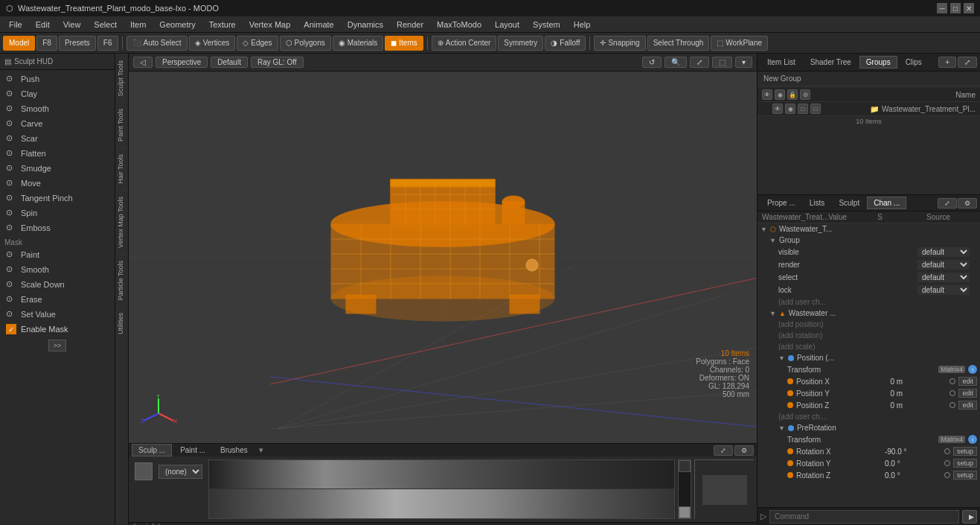 The image size is (980, 525). What do you see at coordinates (805, 95) in the screenshot?
I see `tree-icon-settings: ⚙` at bounding box center [805, 95].